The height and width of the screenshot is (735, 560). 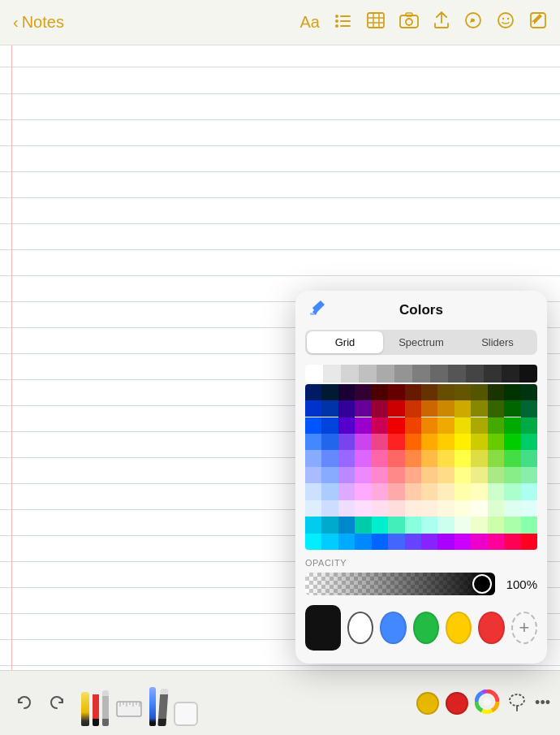 I want to click on markup-icon, so click(x=473, y=23).